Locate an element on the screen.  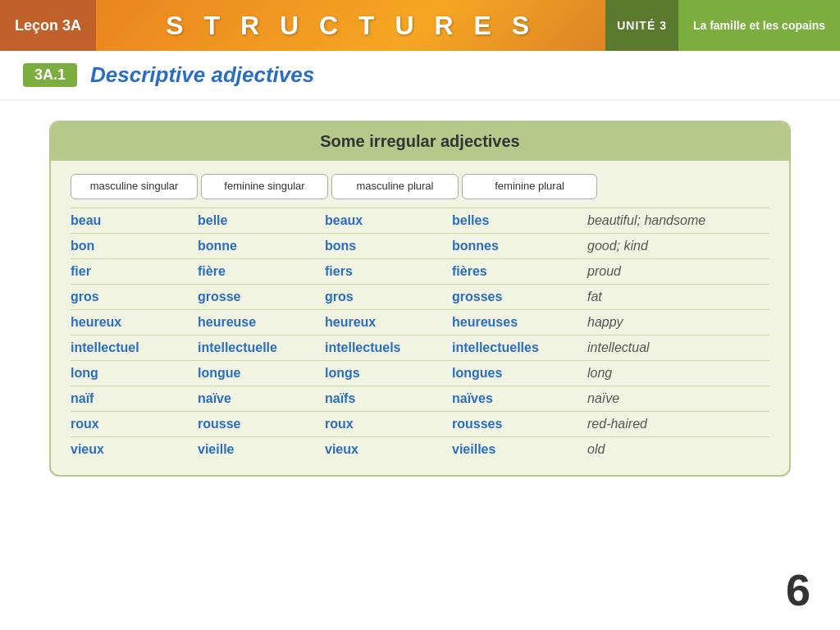
section-title: Descriptive adjectives is located at coordinates (202, 75).